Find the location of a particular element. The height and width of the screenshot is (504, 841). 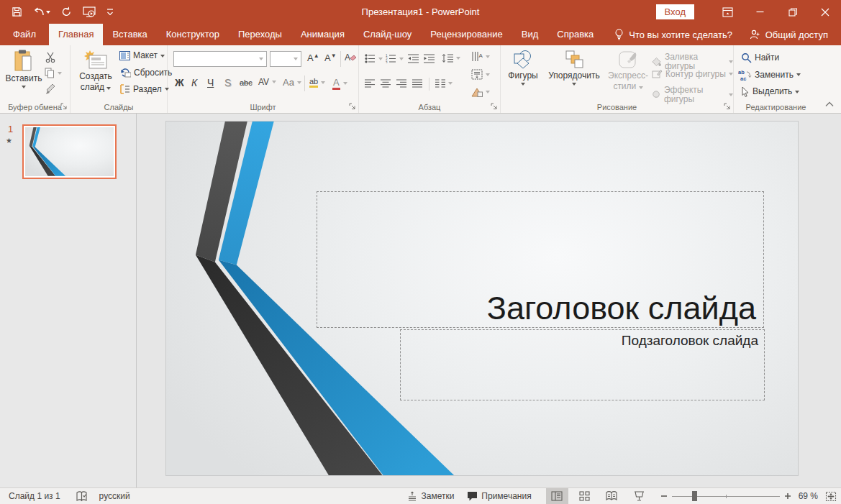

title-placeholder: Заголовок слайда is located at coordinates (540, 260).